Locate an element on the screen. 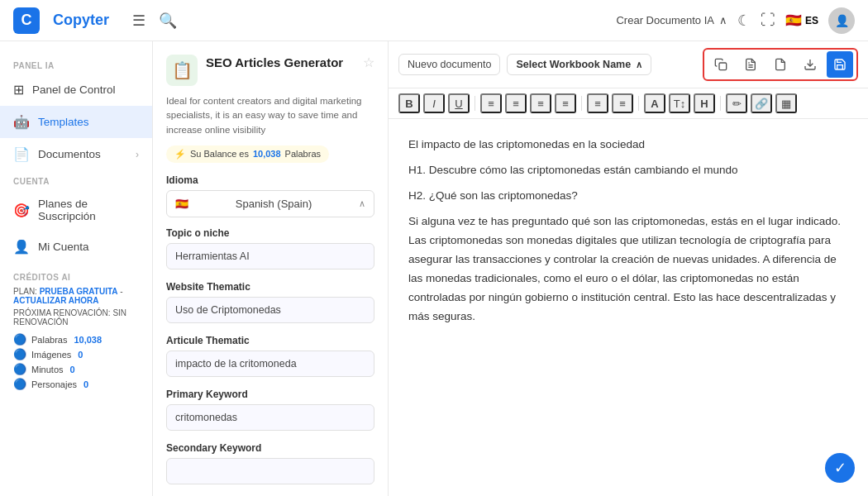  palabras-icon: 🔵 is located at coordinates (20, 339).